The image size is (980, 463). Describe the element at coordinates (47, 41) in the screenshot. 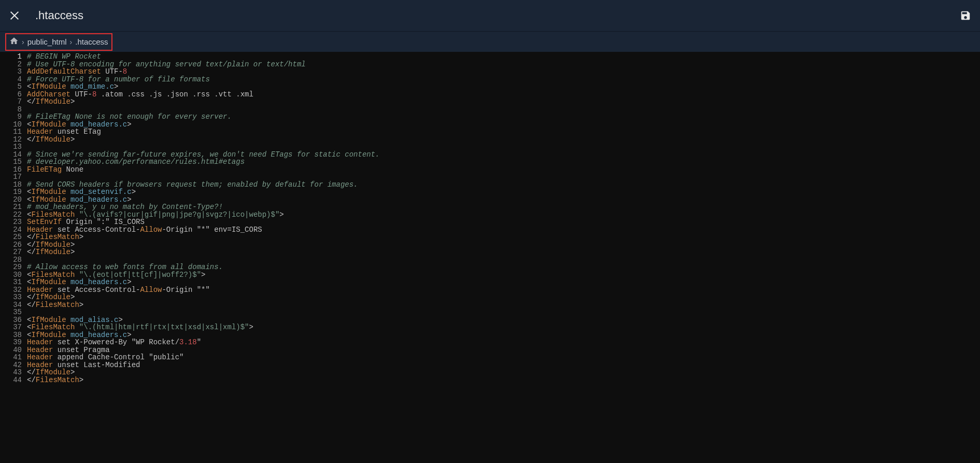

I see `breadcrumb-item: public_html` at that location.